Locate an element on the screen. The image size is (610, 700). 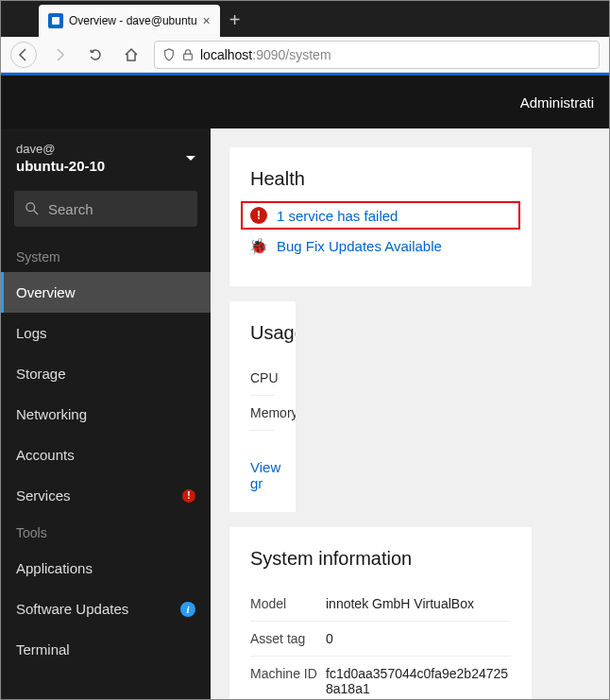
bug-icon: 🐞 is located at coordinates (259, 246).